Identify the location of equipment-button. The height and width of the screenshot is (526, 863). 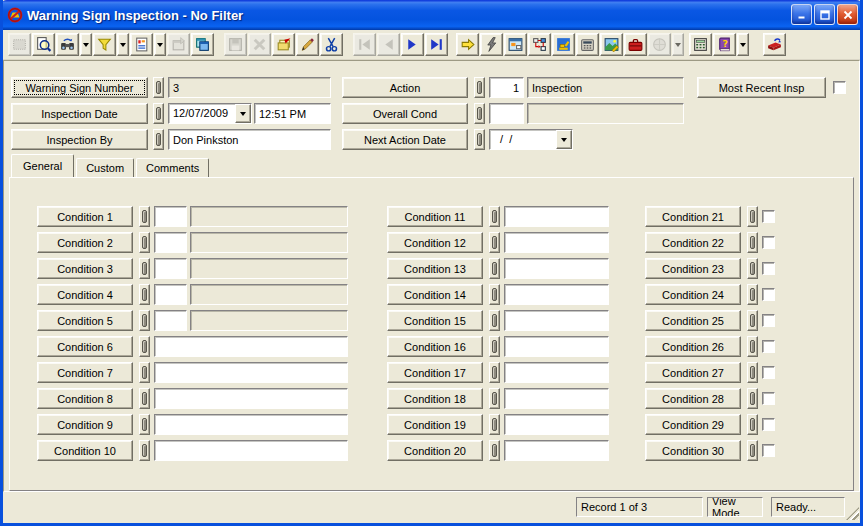
(564, 44).